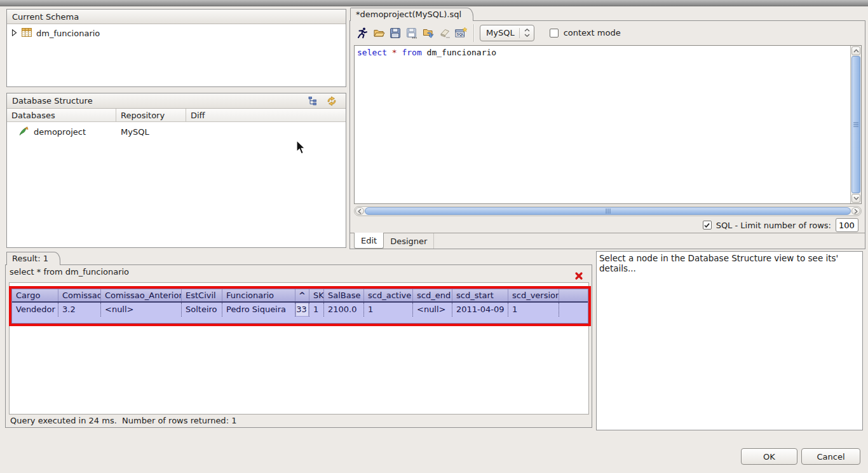  What do you see at coordinates (474, 33) in the screenshot?
I see `toolbar-separator` at bounding box center [474, 33].